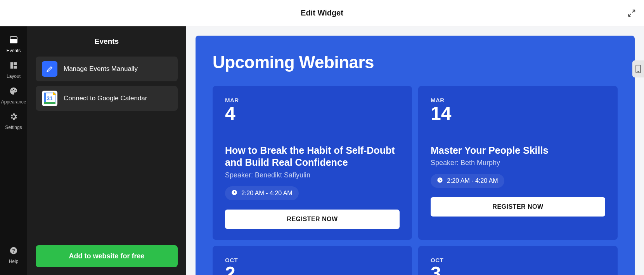 The width and height of the screenshot is (644, 275). I want to click on rail-item-label: Appearance, so click(14, 102).